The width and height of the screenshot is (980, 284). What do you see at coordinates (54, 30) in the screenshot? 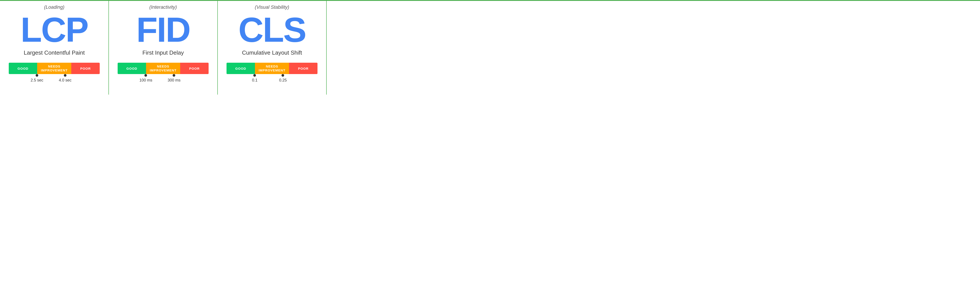
I see `lcp-acronym: LCP` at bounding box center [54, 30].